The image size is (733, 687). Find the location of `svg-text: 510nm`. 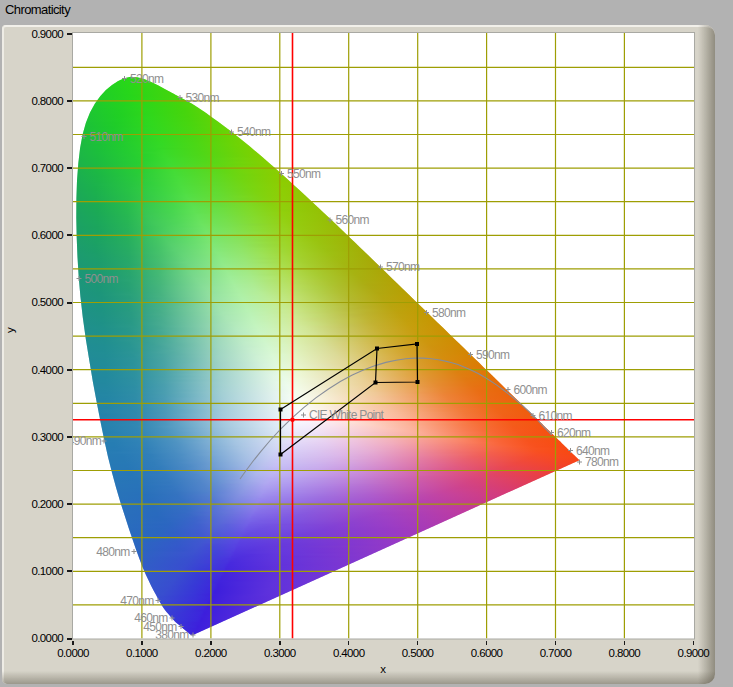

svg-text: 510nm is located at coordinates (107, 137).